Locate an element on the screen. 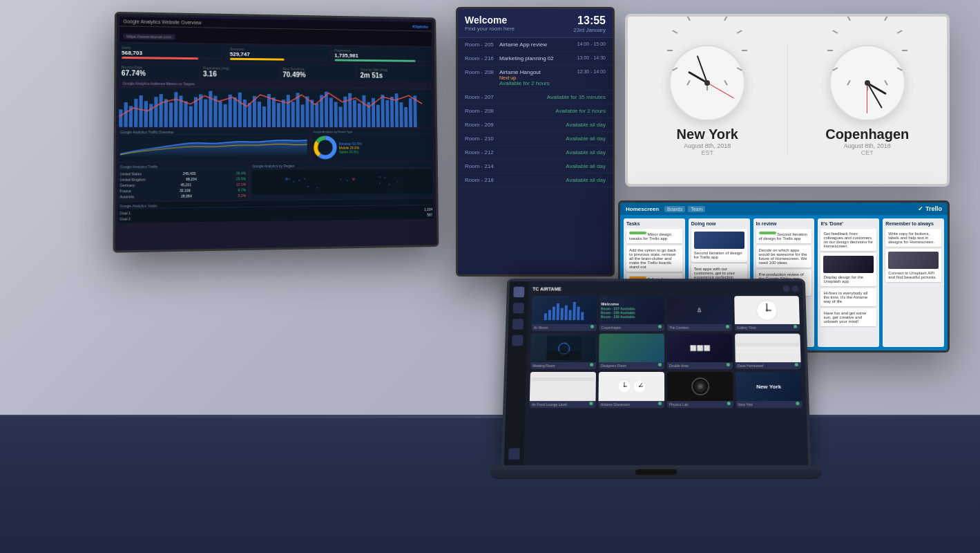 This screenshot has width=980, height=553. sessions-metric: Sessions 529,747 is located at coordinates (279, 55).